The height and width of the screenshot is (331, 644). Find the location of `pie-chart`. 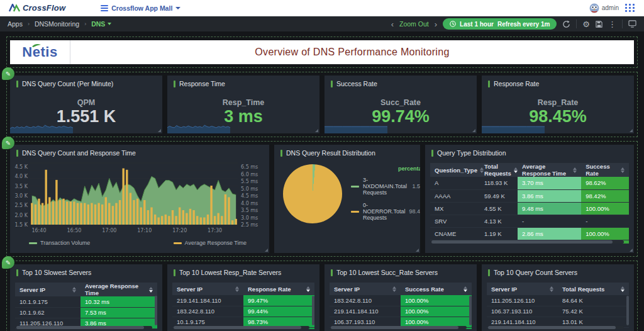

pie-chart is located at coordinates (313, 194).